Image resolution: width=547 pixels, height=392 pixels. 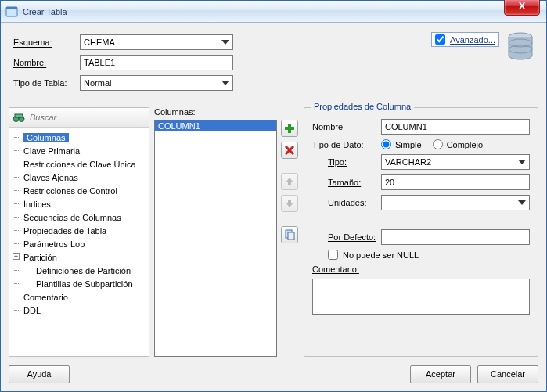 I want to click on schema-combo: CHEMA, so click(x=157, y=42).